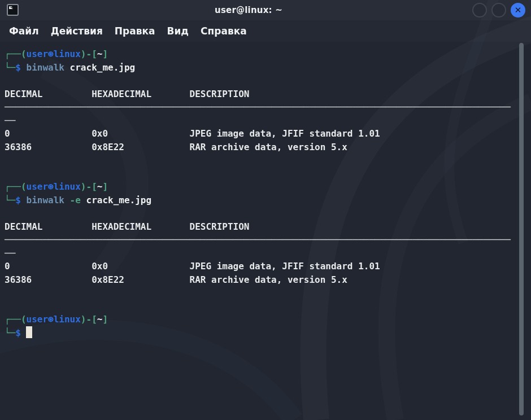 This screenshot has height=420, width=531. What do you see at coordinates (480, 10) in the screenshot?
I see `minimize-button` at bounding box center [480, 10].